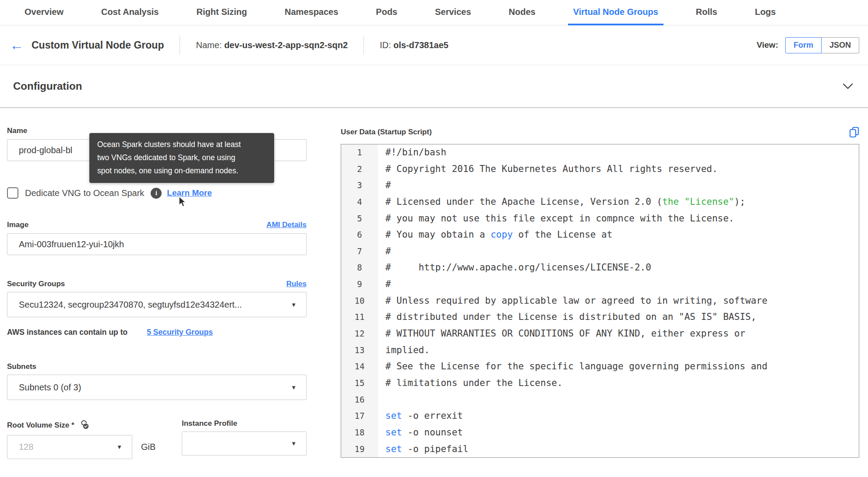 This screenshot has height=477, width=868. I want to click on code-text: # http://www.apache.org/licenses/LICENSE…, so click(515, 268).